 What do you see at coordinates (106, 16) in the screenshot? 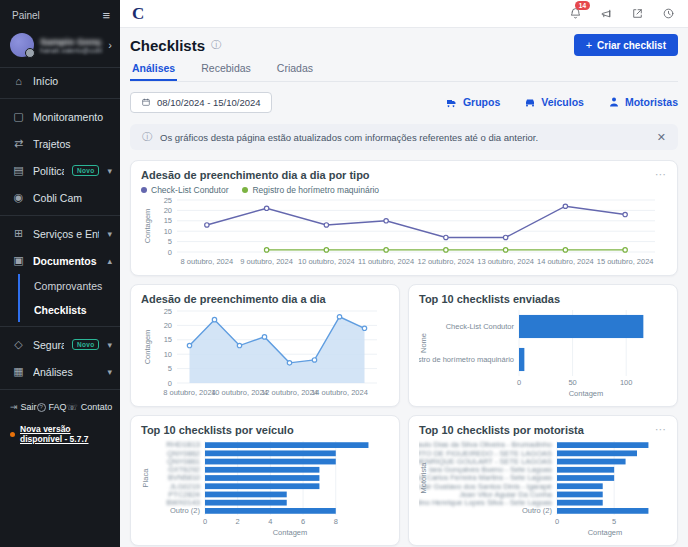
I see `hamburger-menu-icon: ≡` at bounding box center [106, 16].